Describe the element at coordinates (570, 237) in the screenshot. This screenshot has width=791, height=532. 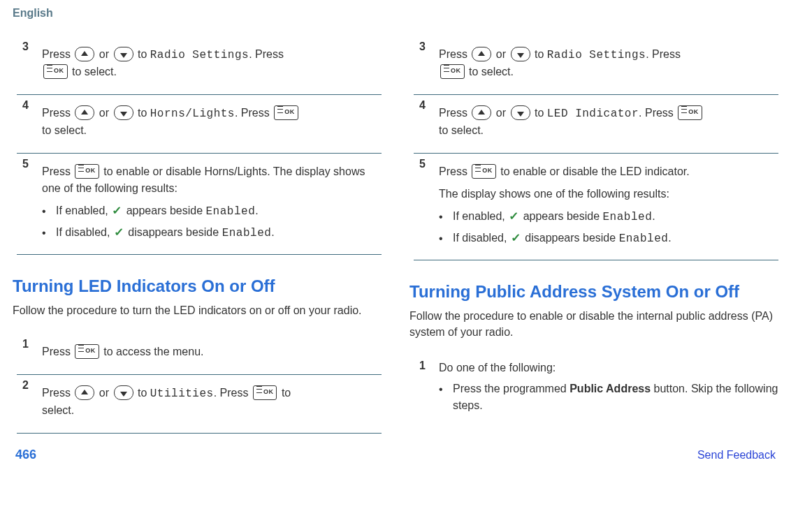
I see `text: disappears beside` at that location.